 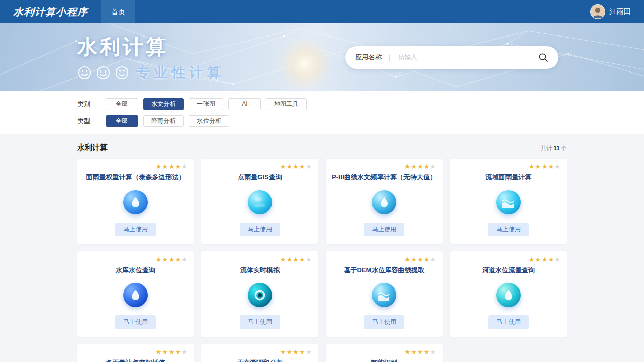 What do you see at coordinates (564, 148) in the screenshot?
I see `total-suffix: 个` at bounding box center [564, 148].